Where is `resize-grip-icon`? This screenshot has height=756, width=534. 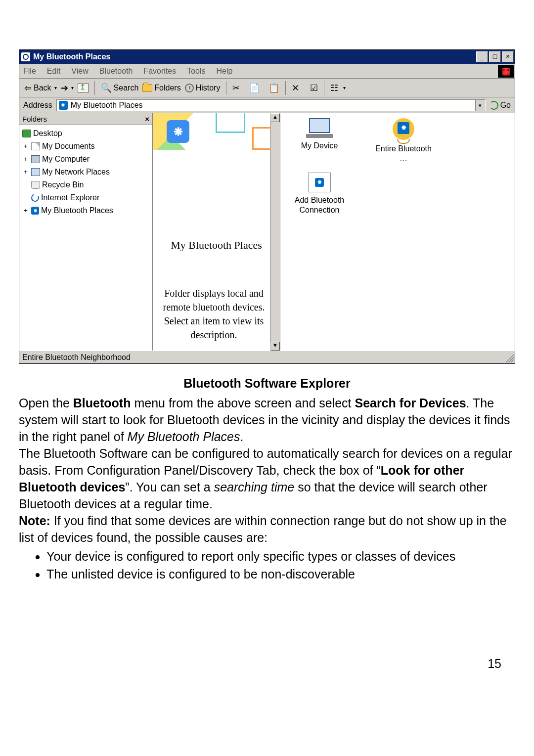
resize-grip-icon is located at coordinates (510, 358).